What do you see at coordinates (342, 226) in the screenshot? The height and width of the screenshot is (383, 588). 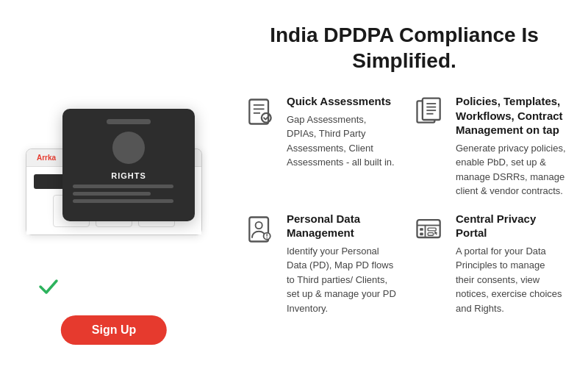 I see `personal-data-title: Personal Data Management` at bounding box center [342, 226].